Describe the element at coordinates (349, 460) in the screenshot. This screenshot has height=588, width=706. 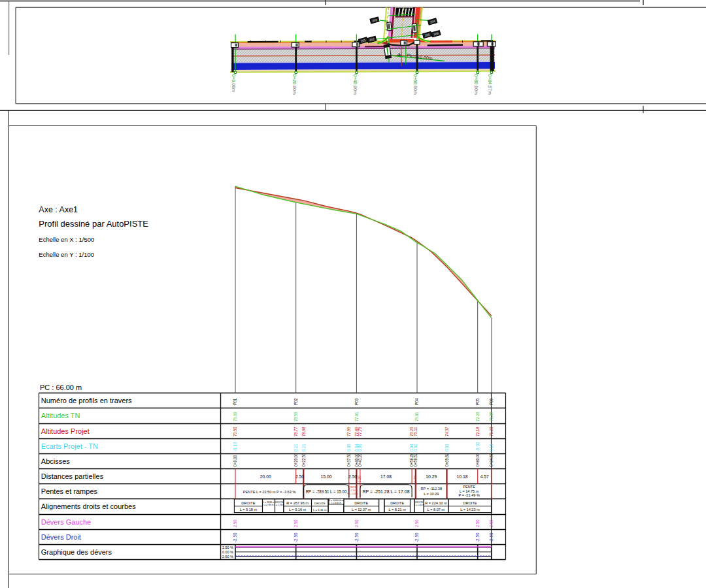
I see `svg-text: 0+37.50` at that location.